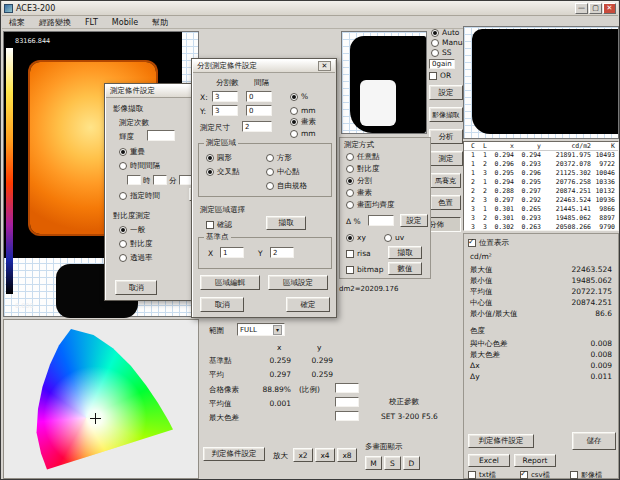  What do you see at coordinates (446, 92) in the screenshot?
I see `setting-button: 設定` at bounding box center [446, 92].